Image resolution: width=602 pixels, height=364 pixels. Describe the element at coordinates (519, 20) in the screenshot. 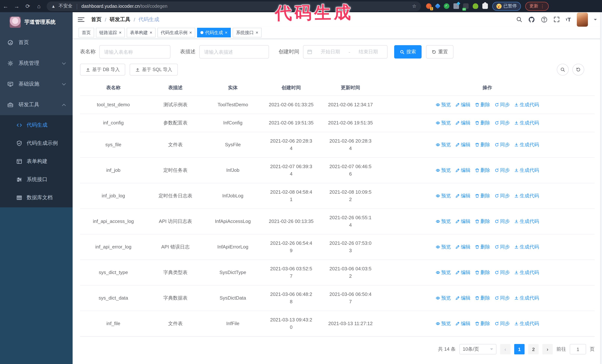

I see `search-icon` at that location.